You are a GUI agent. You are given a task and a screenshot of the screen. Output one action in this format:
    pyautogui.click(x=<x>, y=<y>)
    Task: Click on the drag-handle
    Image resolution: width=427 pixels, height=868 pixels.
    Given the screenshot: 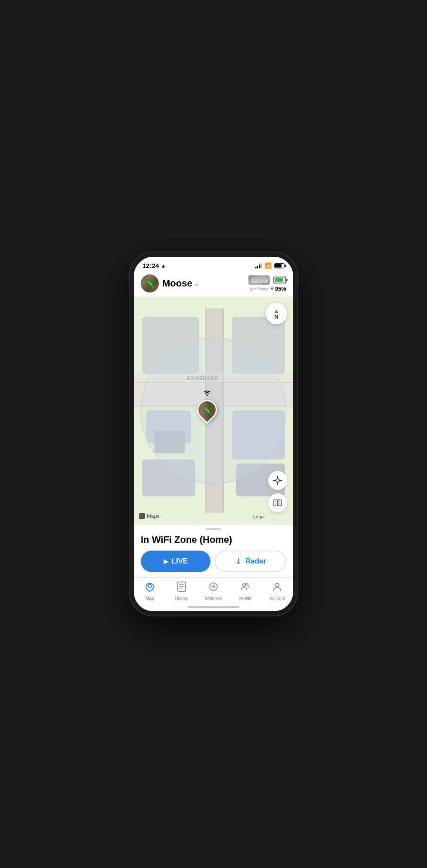 What is the action you would take?
    pyautogui.click(x=214, y=529)
    